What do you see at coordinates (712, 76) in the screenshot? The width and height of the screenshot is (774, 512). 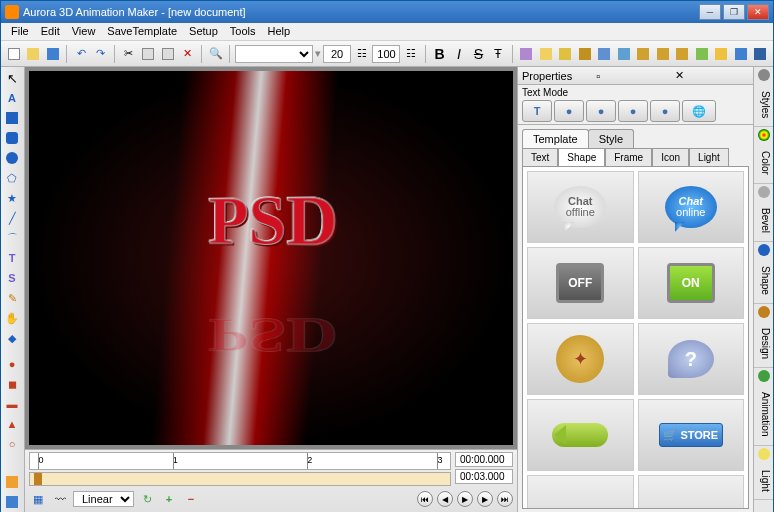 I see `props-close-icon: ✕` at bounding box center [712, 76].